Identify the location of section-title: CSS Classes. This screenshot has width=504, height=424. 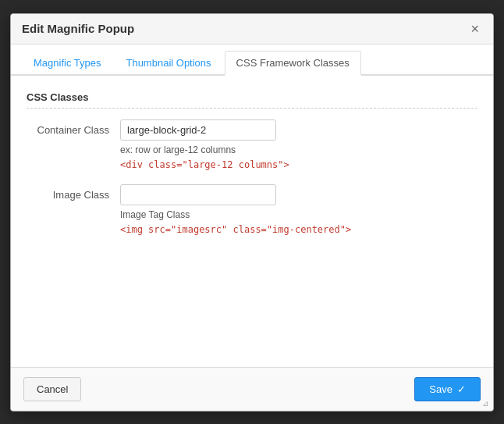
(252, 100).